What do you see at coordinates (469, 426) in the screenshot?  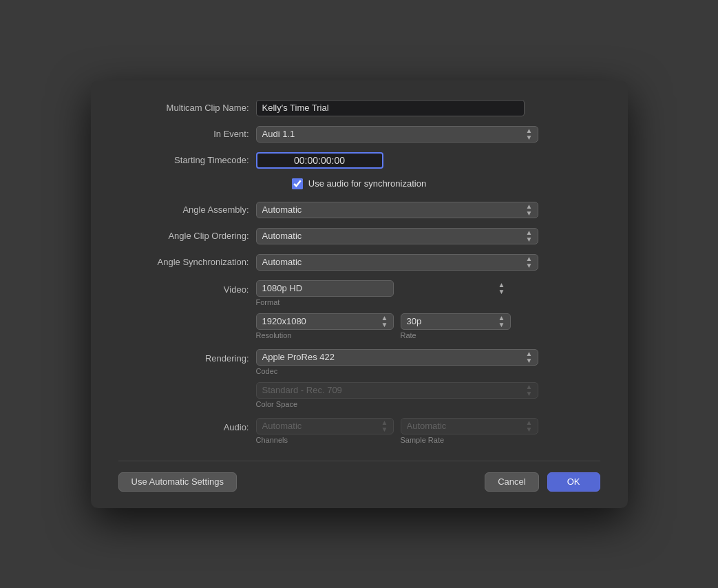 I see `audio-sample-rate-select: Automatic` at bounding box center [469, 426].